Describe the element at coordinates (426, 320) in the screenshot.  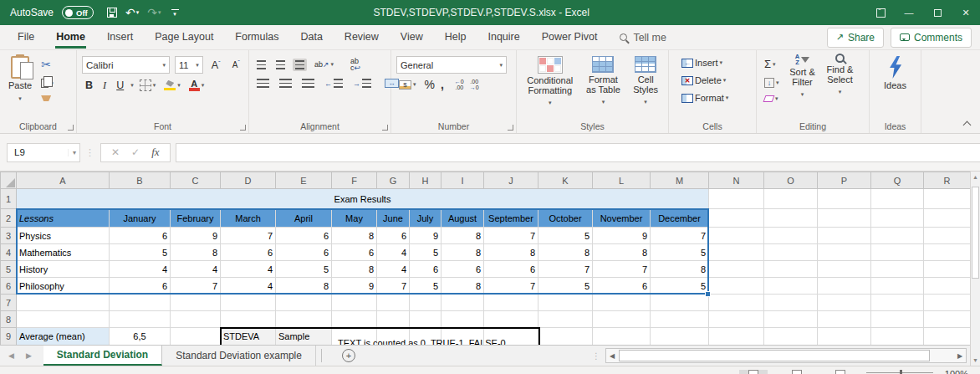
I see `cell-H8` at that location.